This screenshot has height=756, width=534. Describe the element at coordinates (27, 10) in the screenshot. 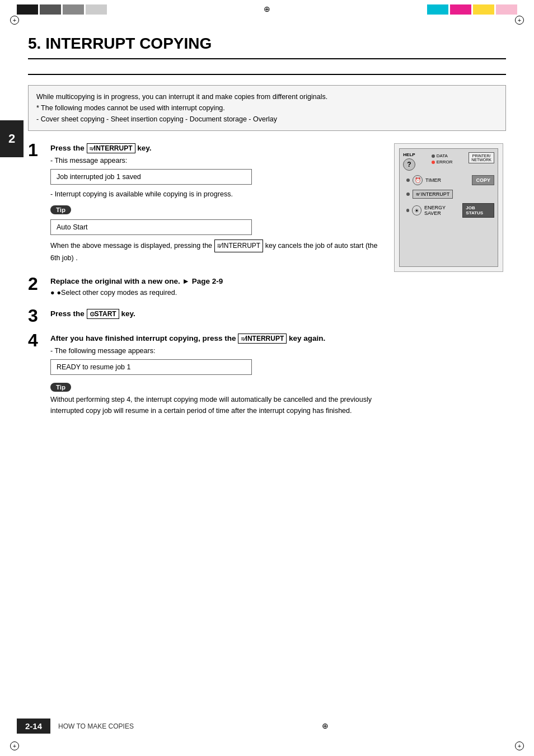

I see `color-bar-black` at that location.